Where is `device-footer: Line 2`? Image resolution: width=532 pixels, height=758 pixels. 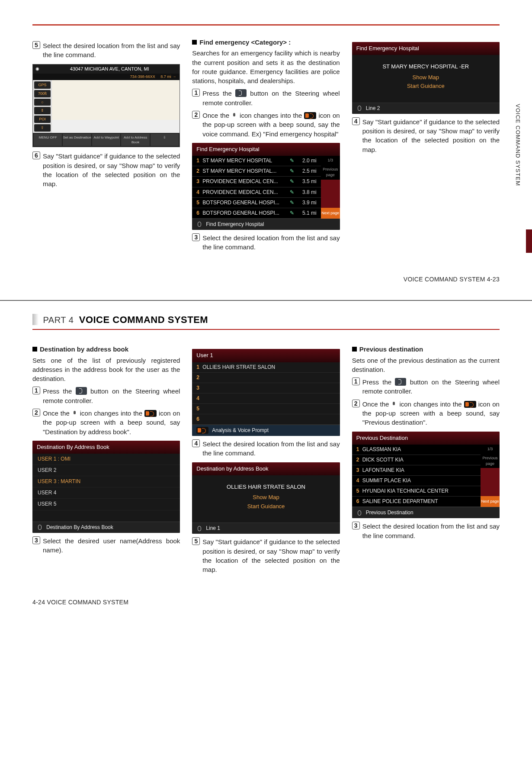
device-footer: Line 2 is located at coordinates (373, 108).